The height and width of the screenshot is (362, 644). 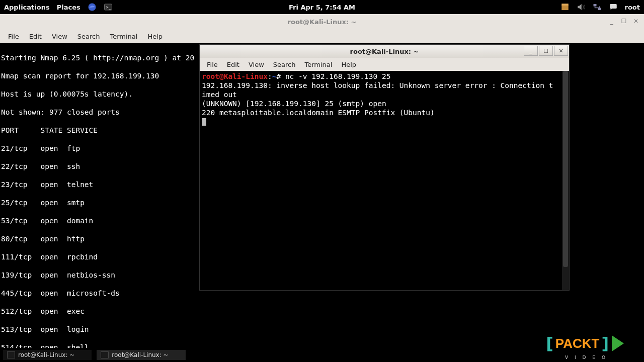 What do you see at coordinates (531, 51) in the screenshot?
I see `fg-minimize-button: _` at bounding box center [531, 51].